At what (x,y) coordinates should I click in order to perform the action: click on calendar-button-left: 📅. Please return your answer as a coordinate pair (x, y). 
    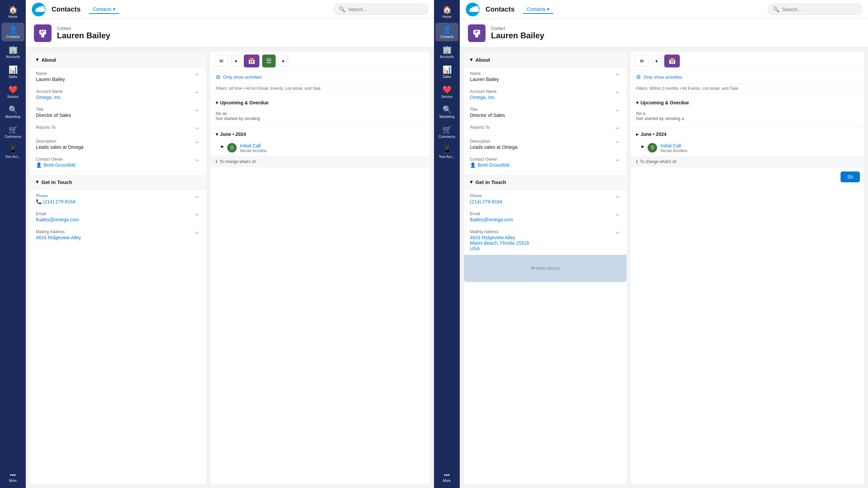
    Looking at the image, I should click on (252, 61).